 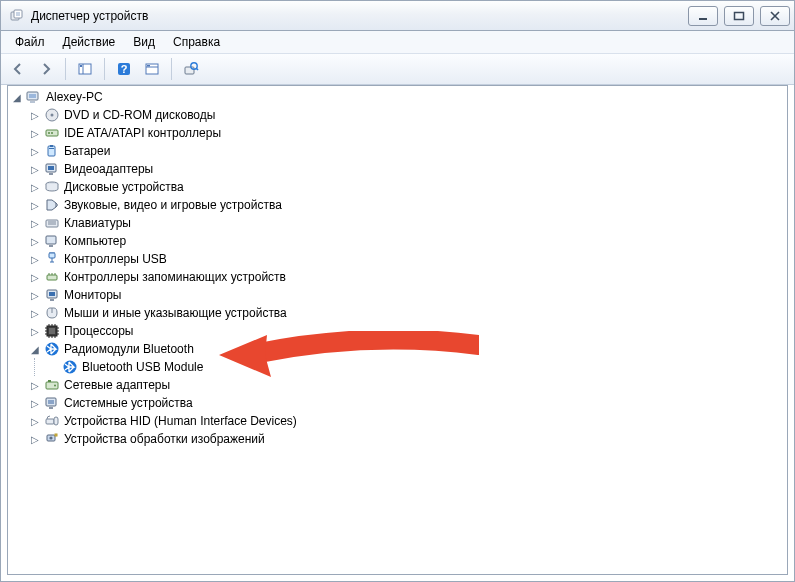 What do you see at coordinates (172, 69) in the screenshot?
I see `toolbar-separator` at bounding box center [172, 69].